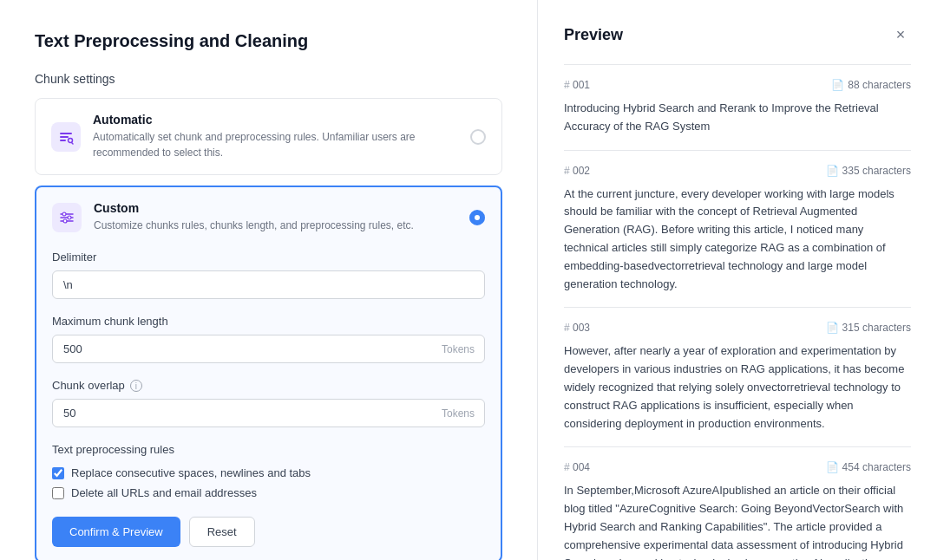  I want to click on chunk-overlap-label: Chunk overlap i, so click(269, 385).